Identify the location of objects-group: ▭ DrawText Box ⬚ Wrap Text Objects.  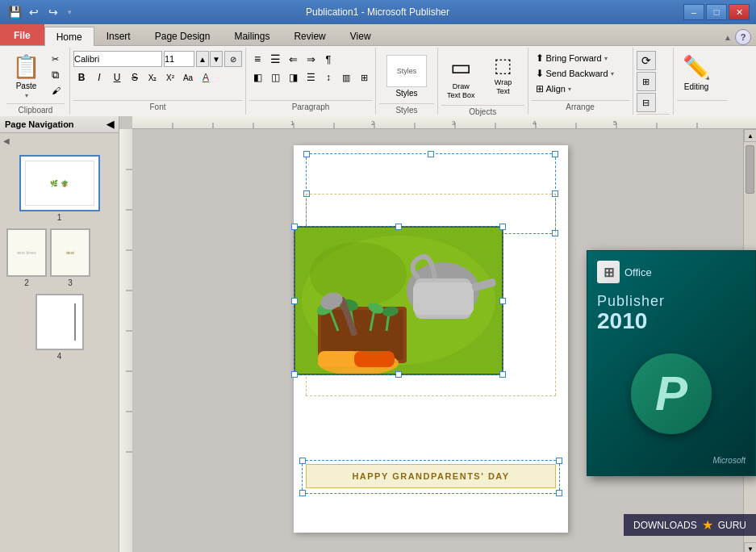
(483, 81).